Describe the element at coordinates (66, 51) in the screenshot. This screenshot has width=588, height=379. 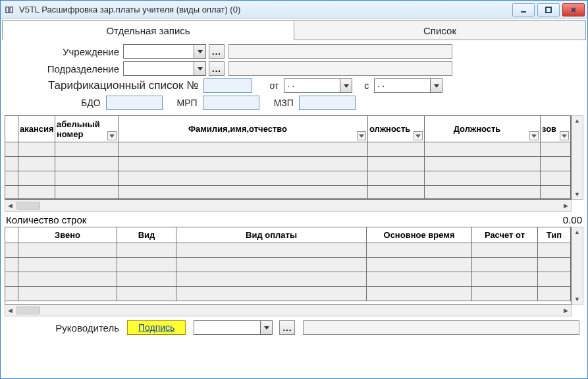
I see `institution-label: Учреждение` at that location.